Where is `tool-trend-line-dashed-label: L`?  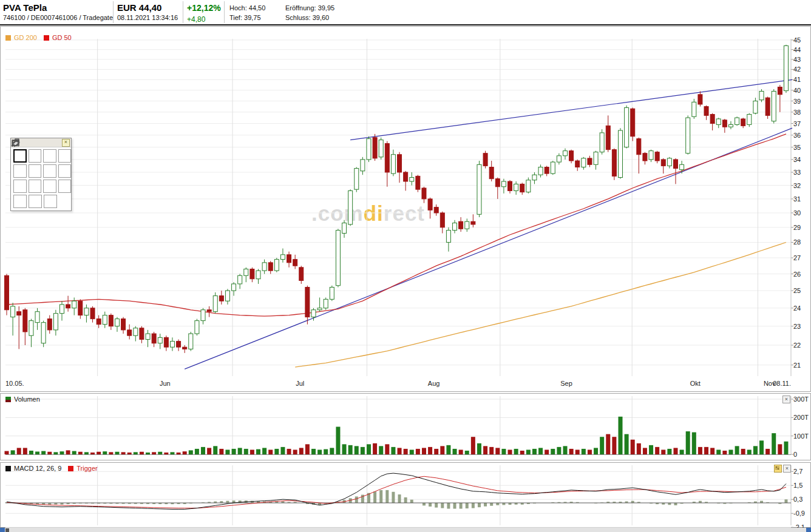 tool-trend-line-dashed-label: L is located at coordinates (50, 156).